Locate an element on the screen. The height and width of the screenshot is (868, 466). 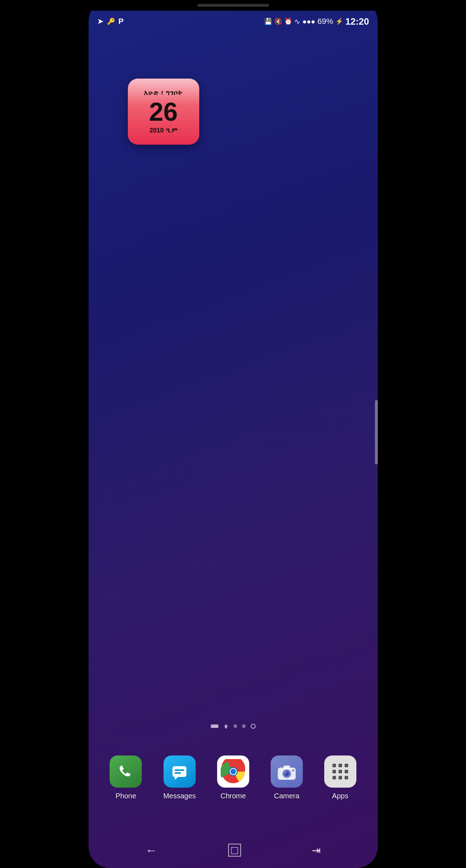
key-icon: 🔑 is located at coordinates (111, 21).